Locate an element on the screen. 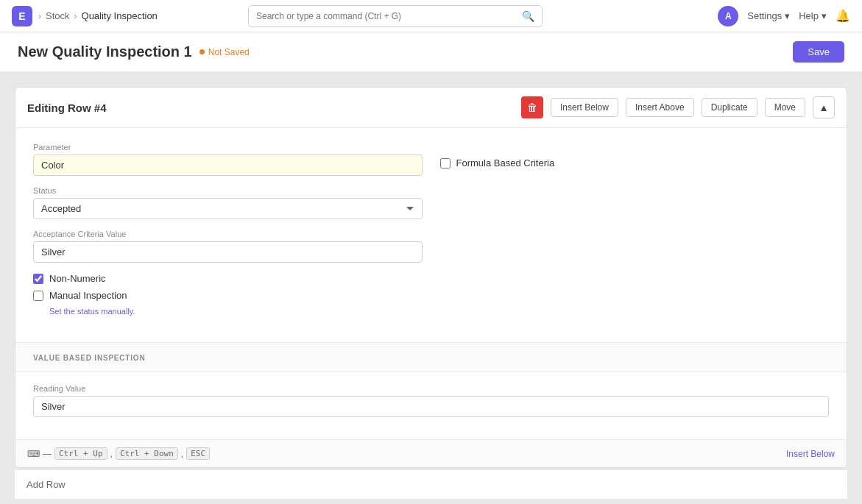 The height and width of the screenshot is (504, 862). panel-title: Editing Row #4 is located at coordinates (271, 107).